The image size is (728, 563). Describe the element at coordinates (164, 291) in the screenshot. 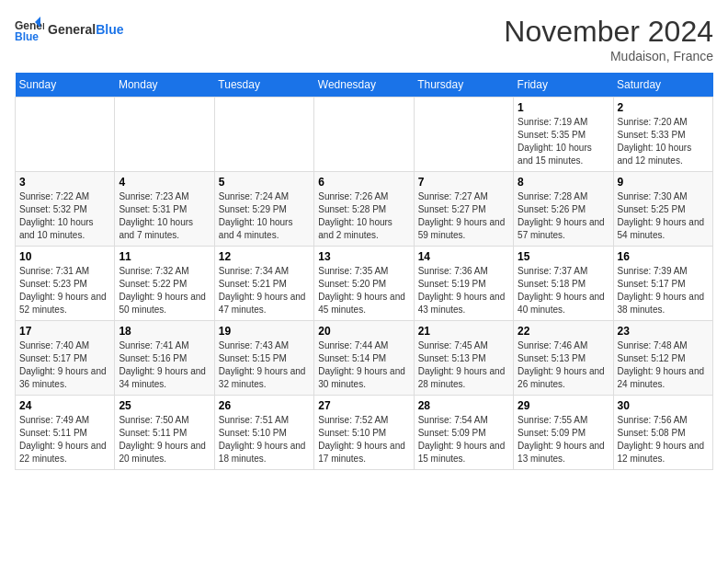

I see `day-info: Sunrise: 7:32 AMSunset: 5:22 PMDaylight:…` at that location.